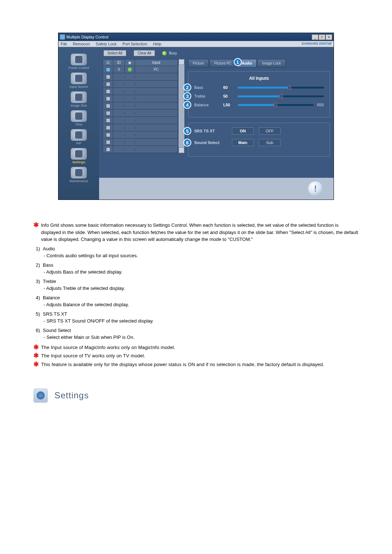 Image resolution: width=392 pixels, height=554 pixels. What do you see at coordinates (196, 44) in the screenshot?
I see `menubar: File Remocon Safety Lock Port Selection …` at bounding box center [196, 44].